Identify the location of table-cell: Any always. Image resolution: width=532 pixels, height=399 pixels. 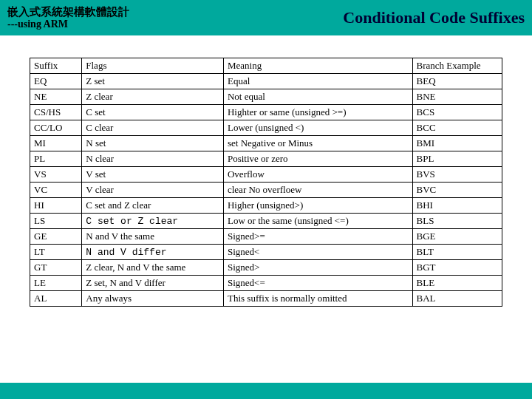
(153, 299).